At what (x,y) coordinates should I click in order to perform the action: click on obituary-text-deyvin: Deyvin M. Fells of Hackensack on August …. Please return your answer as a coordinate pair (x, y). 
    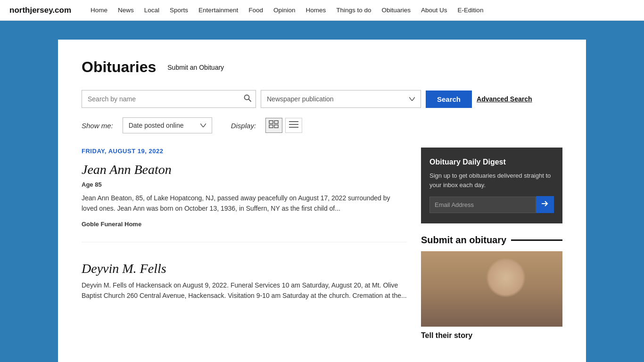
    Looking at the image, I should click on (244, 290).